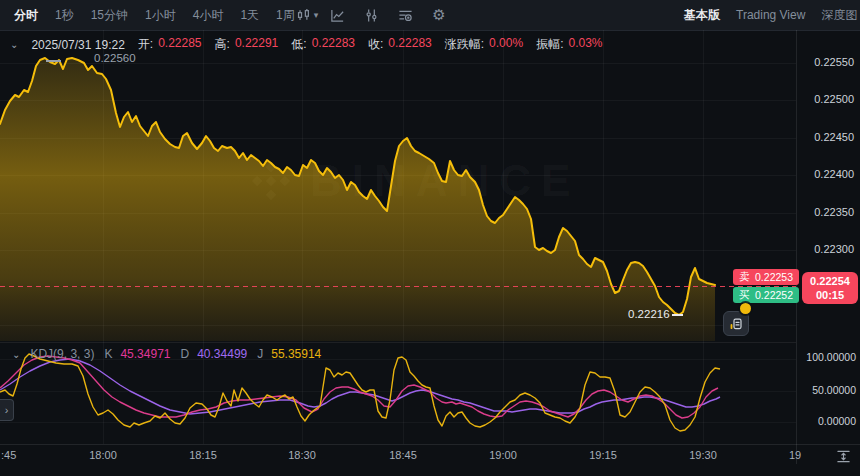  Describe the element at coordinates (770, 15) in the screenshot. I see `tab-tradingview: Trading View` at that location.